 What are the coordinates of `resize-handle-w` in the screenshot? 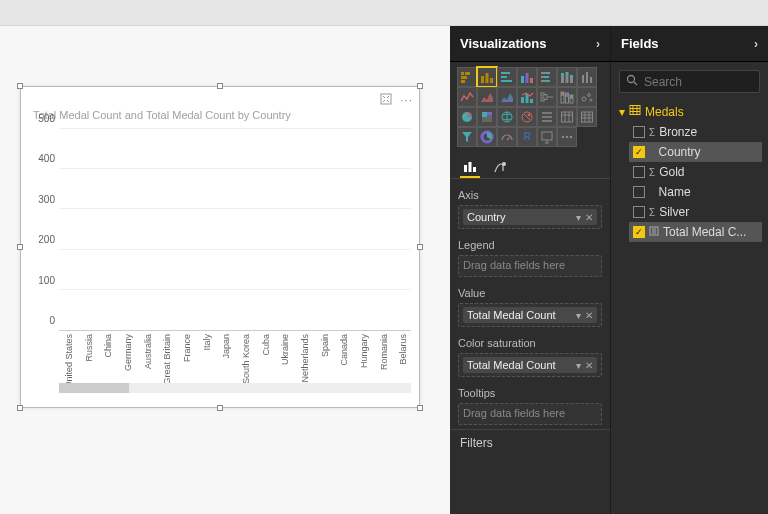 It's located at (20, 247).